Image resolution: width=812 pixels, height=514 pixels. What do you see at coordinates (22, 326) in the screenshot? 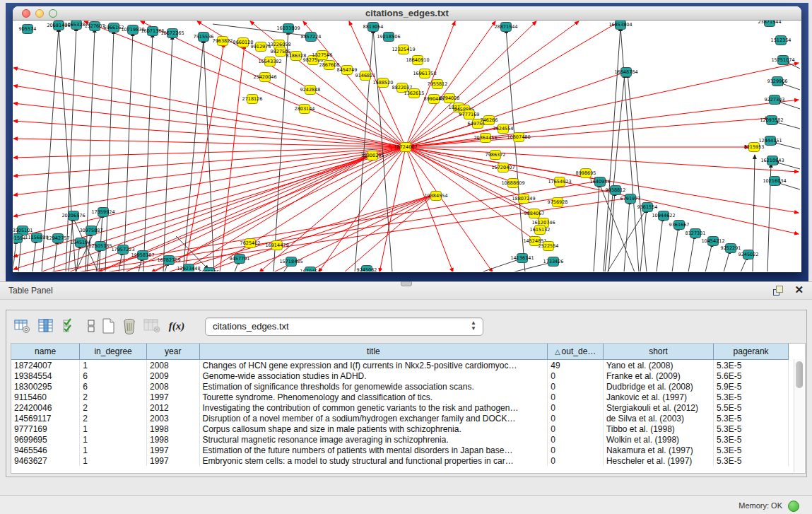
I see `table-settings-icon` at bounding box center [22, 326].